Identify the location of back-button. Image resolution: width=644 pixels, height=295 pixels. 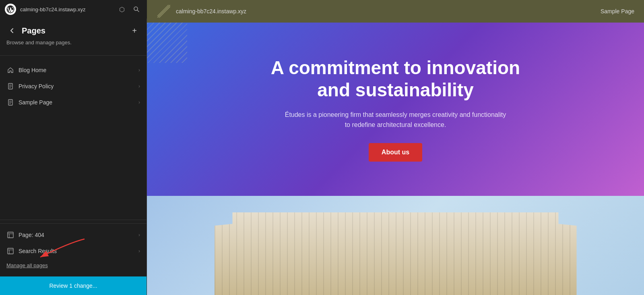
(12, 31).